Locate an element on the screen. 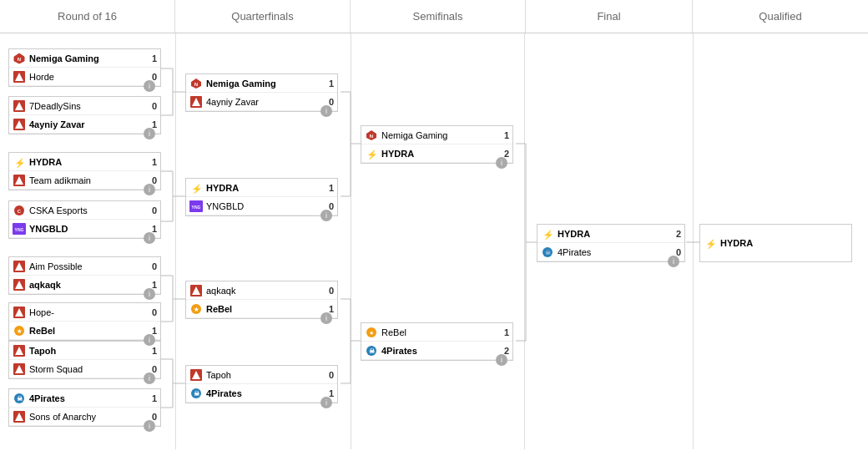 Image resolution: width=868 pixels, height=451 pixels. hydra-q-icon: ⚡ is located at coordinates (710, 243).